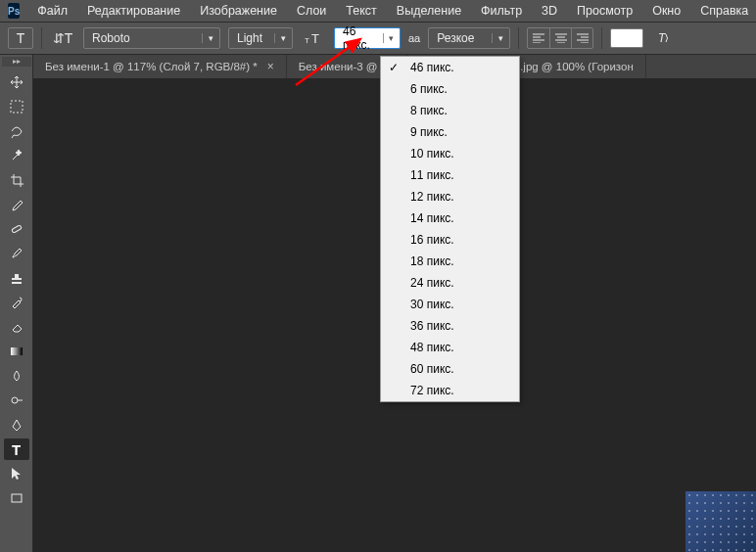 The width and height of the screenshot is (756, 552). What do you see at coordinates (17, 82) in the screenshot?
I see `move-tool` at bounding box center [17, 82].